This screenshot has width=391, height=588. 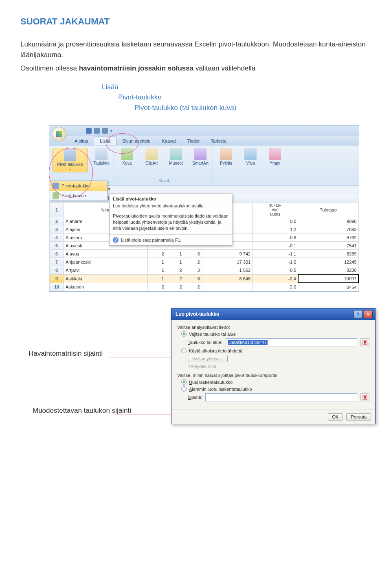 What do you see at coordinates (57, 287) in the screenshot?
I see `row-header: 10` at bounding box center [57, 287].